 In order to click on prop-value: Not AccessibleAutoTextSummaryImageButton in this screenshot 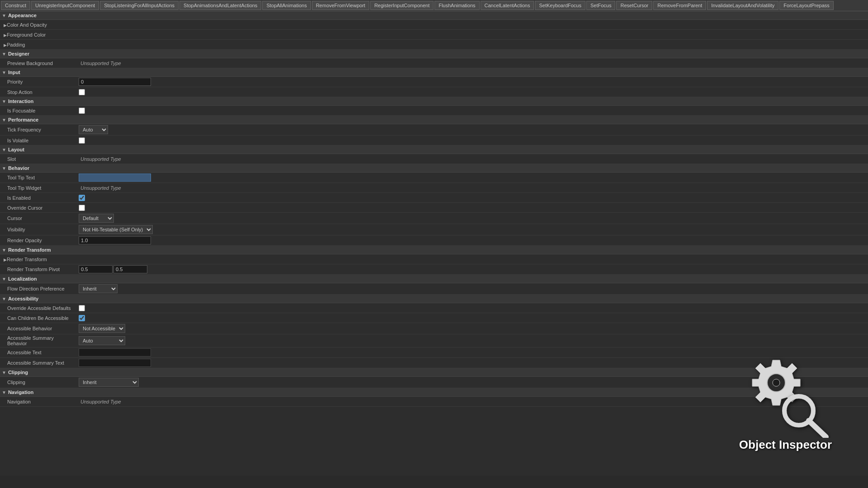, I will do `click(472, 328)`.